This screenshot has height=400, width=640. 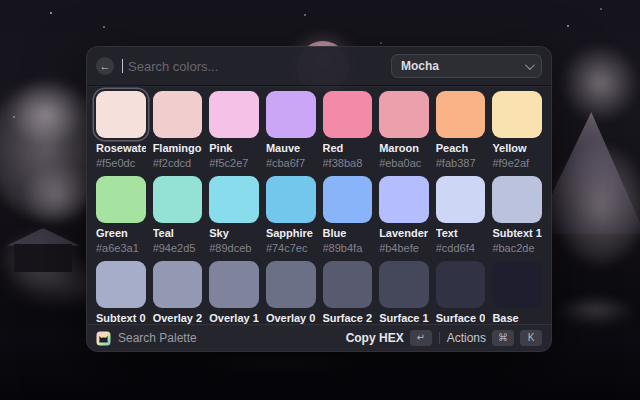 I want to click on swatch-name: Blue, so click(x=348, y=233).